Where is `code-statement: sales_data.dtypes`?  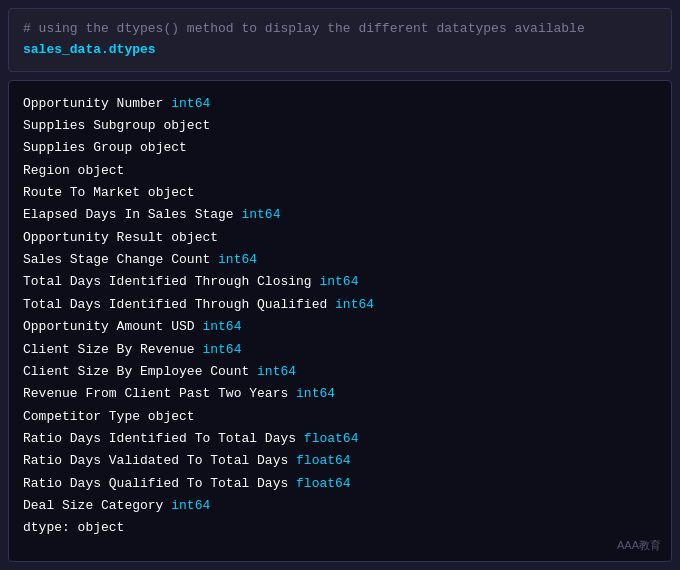 code-statement: sales_data.dtypes is located at coordinates (340, 50).